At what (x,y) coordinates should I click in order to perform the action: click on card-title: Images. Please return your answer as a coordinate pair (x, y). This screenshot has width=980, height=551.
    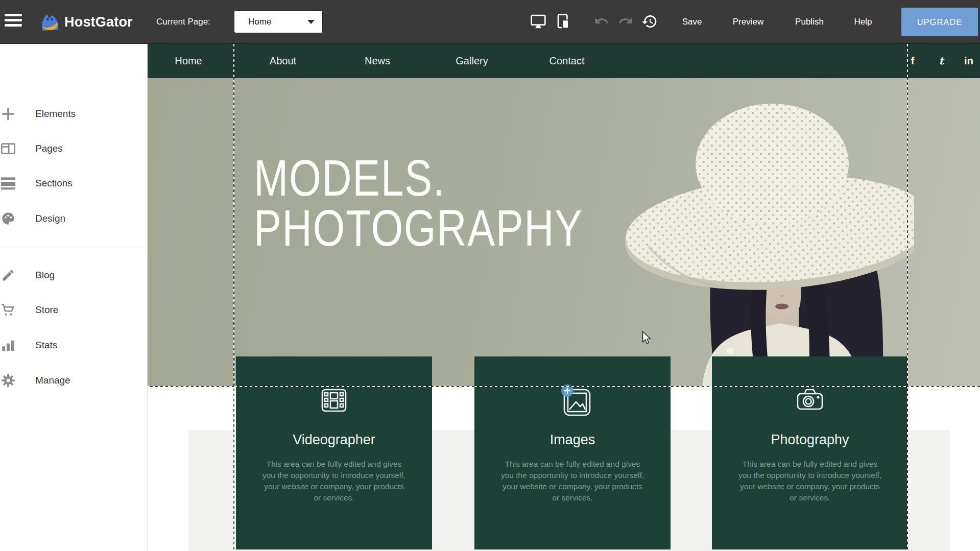
    Looking at the image, I should click on (572, 440).